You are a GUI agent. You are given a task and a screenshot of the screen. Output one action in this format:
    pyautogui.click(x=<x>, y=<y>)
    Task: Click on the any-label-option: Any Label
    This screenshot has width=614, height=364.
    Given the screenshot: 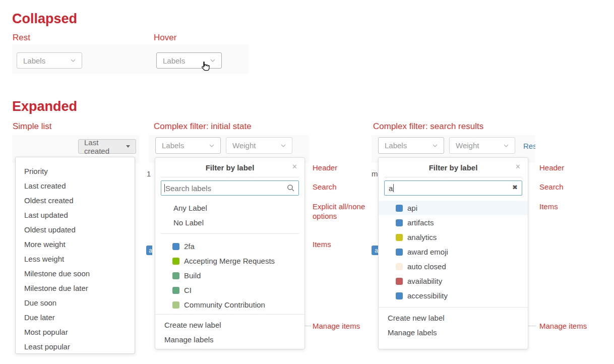 What is the action you would take?
    pyautogui.click(x=230, y=208)
    